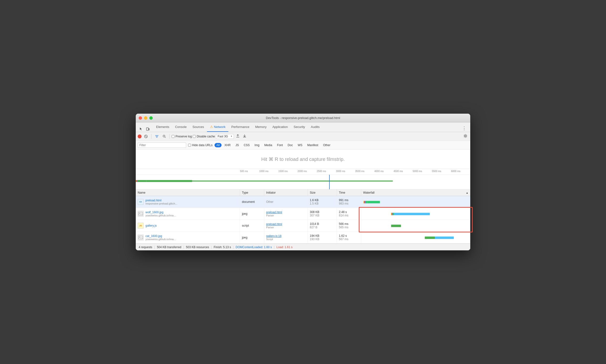 This screenshot has height=364, width=606. What do you see at coordinates (290, 145) in the screenshot?
I see `filter-tag-doc: Doc` at bounding box center [290, 145].